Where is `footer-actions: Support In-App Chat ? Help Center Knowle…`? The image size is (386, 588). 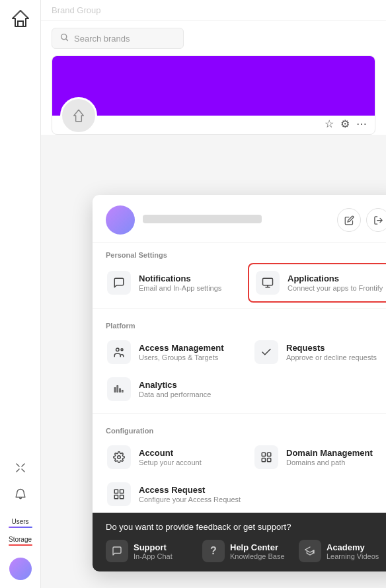 footer-actions: Support In-App Chat ? Help Center Knowle… is located at coordinates (246, 551).